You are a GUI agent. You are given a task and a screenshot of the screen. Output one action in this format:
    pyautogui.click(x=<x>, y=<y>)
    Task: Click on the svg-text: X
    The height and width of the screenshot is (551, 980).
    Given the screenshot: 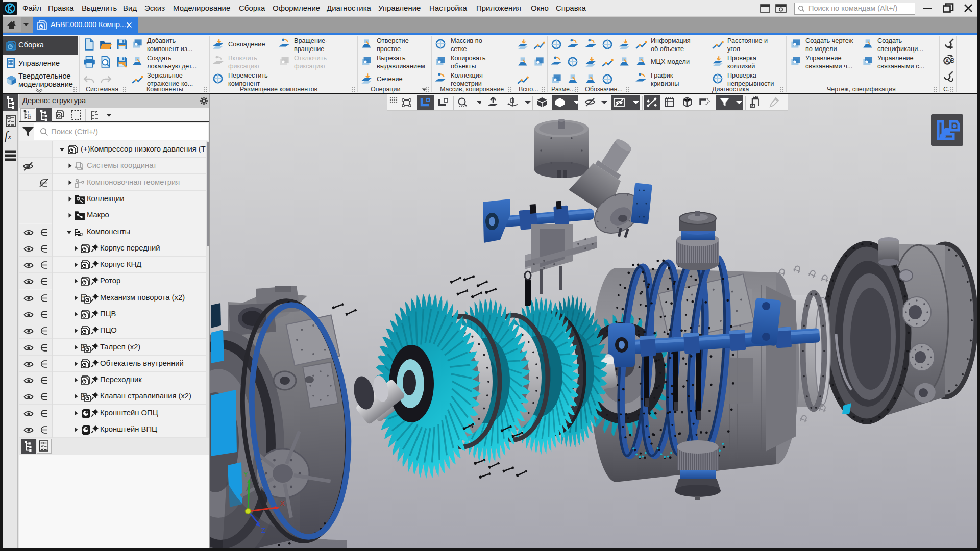 What is the action you would take?
    pyautogui.click(x=283, y=503)
    